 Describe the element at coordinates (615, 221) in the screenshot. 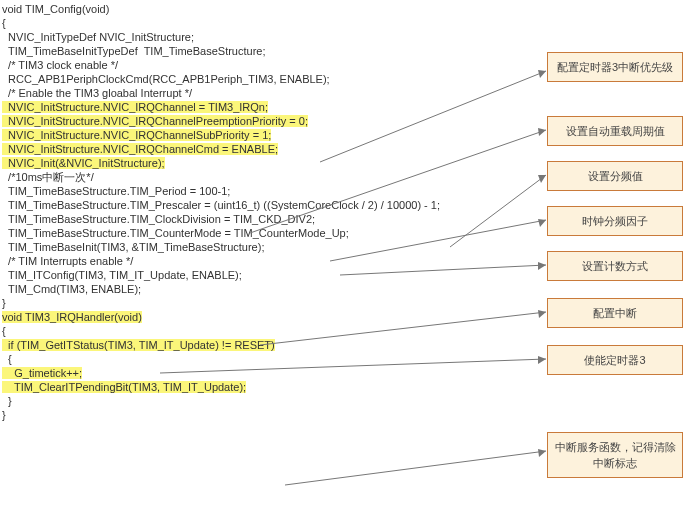

I see `annotation-clockdiv: 时钟分频因子` at that location.